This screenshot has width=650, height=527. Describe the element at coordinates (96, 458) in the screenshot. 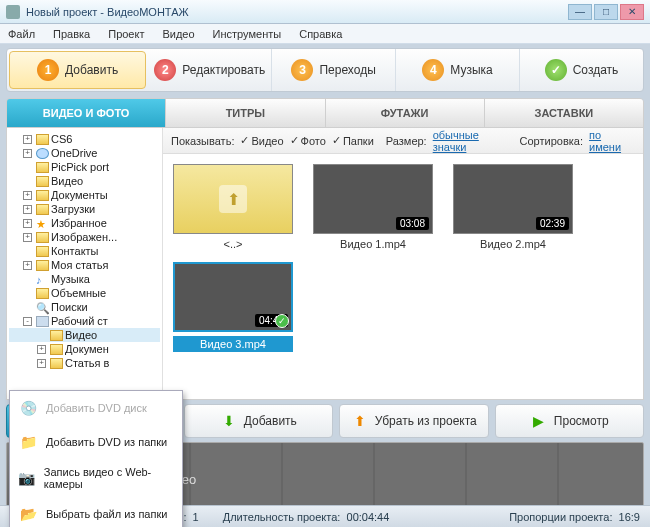

I see `import-popup: 💿Добавить DVD диск📁Добавить DVD из папки…` at that location.